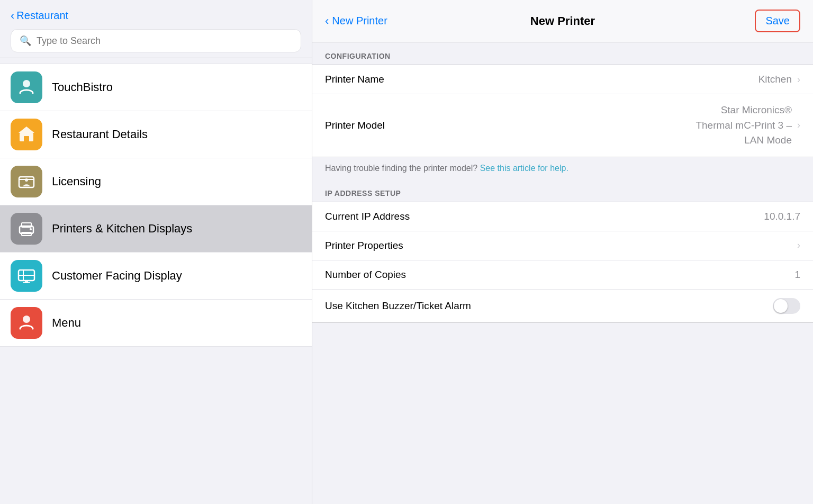  I want to click on sidebar-item-menu: Menu, so click(156, 323).